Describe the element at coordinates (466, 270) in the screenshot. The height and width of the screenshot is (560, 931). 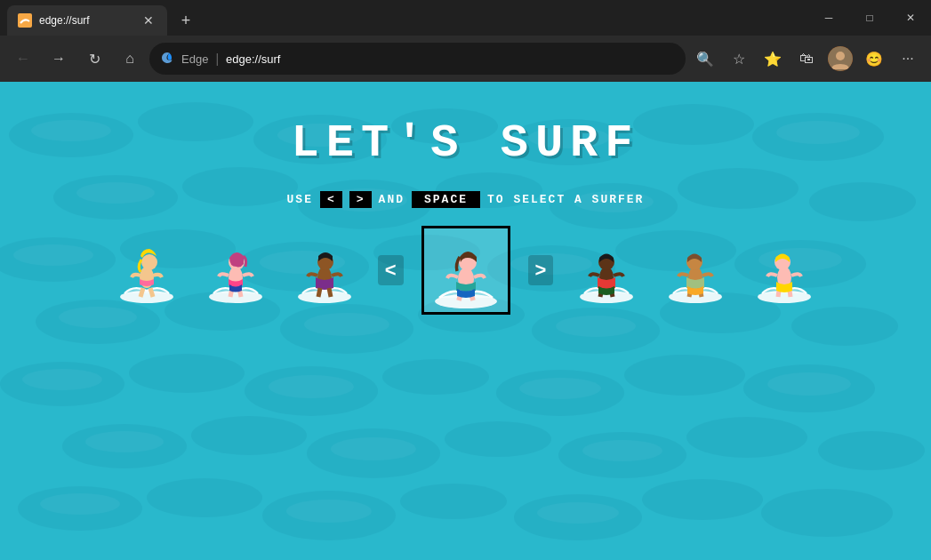
I see `surfer-selection-row: <` at that location.